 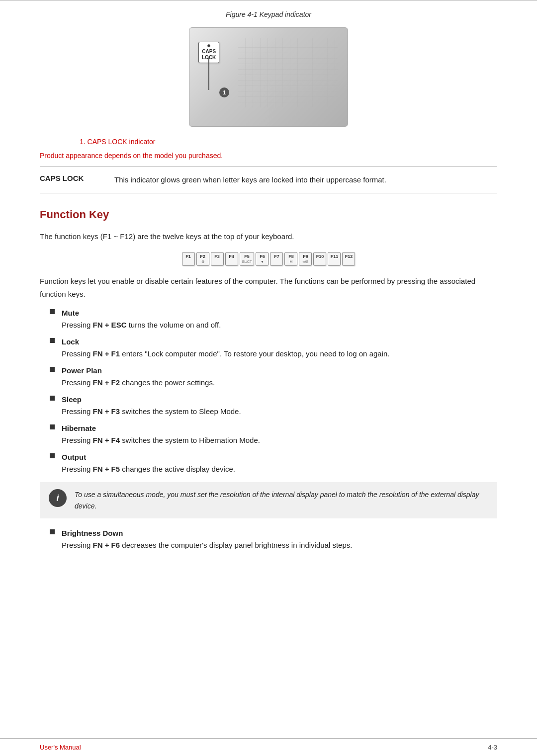 What do you see at coordinates (273, 539) in the screenshot?
I see `list-item-brightness-down: Brightness Down Pressing FN + F6 decreas…` at bounding box center [273, 539].